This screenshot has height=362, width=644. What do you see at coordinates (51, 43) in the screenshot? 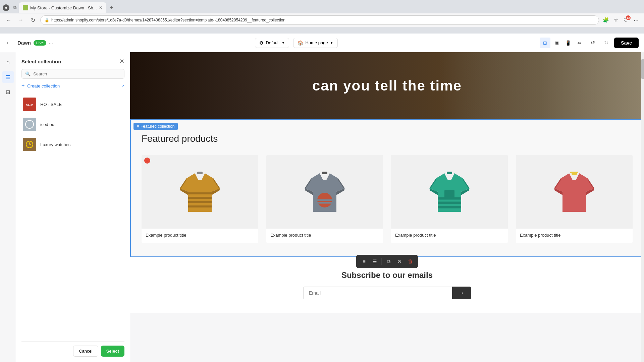
I see `more-button: ···` at bounding box center [51, 43].